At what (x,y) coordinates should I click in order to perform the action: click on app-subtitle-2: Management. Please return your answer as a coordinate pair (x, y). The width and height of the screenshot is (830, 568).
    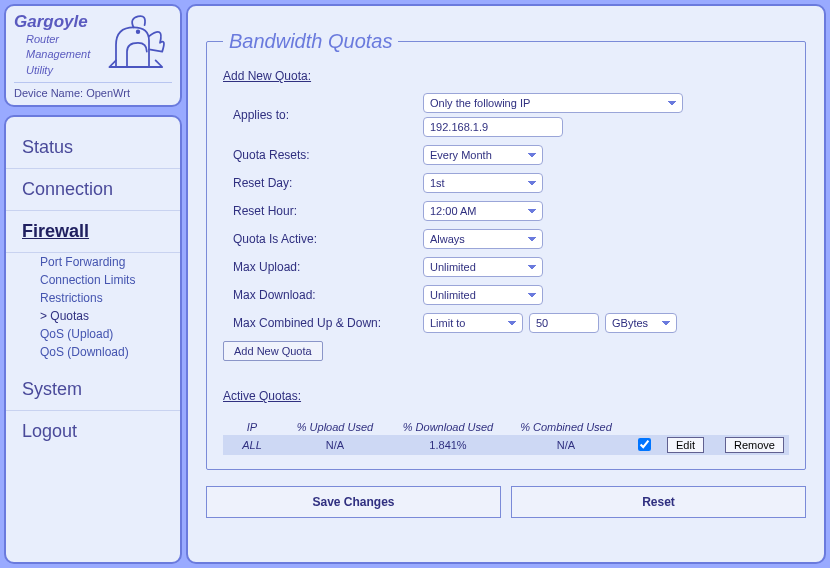
    Looking at the image, I should click on (52, 54).